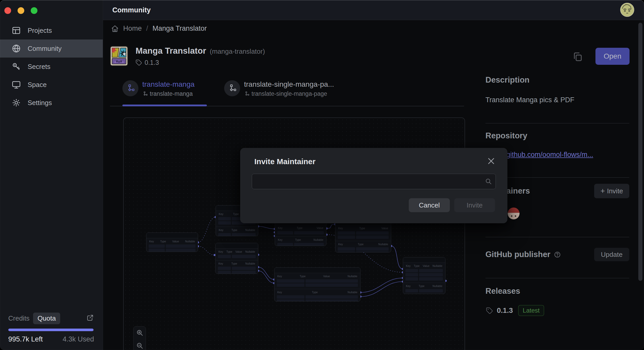 The height and width of the screenshot is (350, 644). Describe the element at coordinates (531, 311) in the screenshot. I see `latest-badge: Latest` at that location.